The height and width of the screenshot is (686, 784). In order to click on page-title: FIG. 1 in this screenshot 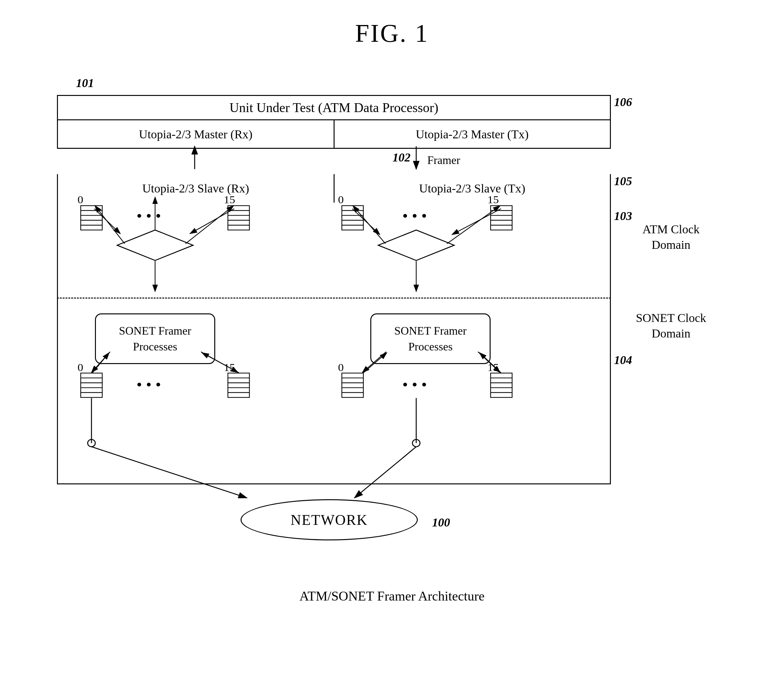, I will do `click(392, 34)`.